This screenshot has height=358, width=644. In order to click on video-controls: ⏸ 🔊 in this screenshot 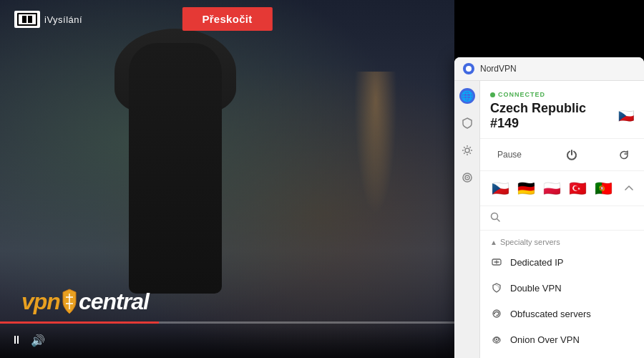, I will do `click(228, 340)`.